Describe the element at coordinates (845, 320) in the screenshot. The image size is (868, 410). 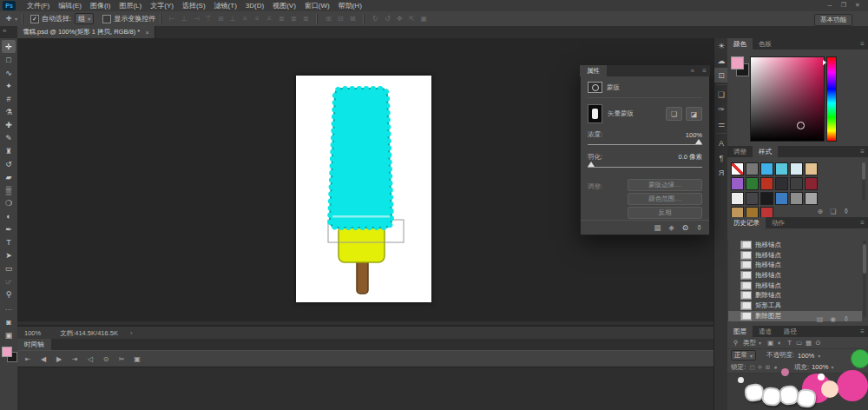
I see `delete-state-icon: ⚱` at that location.